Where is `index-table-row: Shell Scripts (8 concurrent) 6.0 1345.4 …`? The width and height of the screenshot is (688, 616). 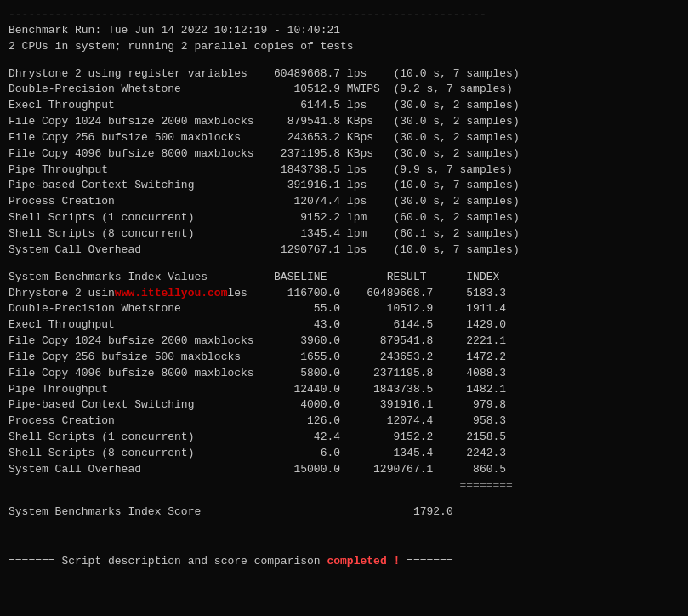 index-table-row: Shell Scripts (8 concurrent) 6.0 1345.4 … is located at coordinates (344, 454).